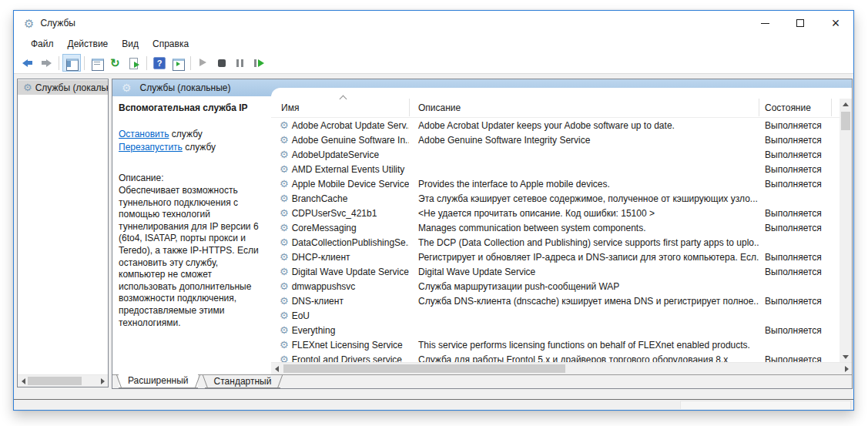  I want to click on service-row: Adobe Acrobat Update Serv...Adobe Acroba…, so click(555, 125).